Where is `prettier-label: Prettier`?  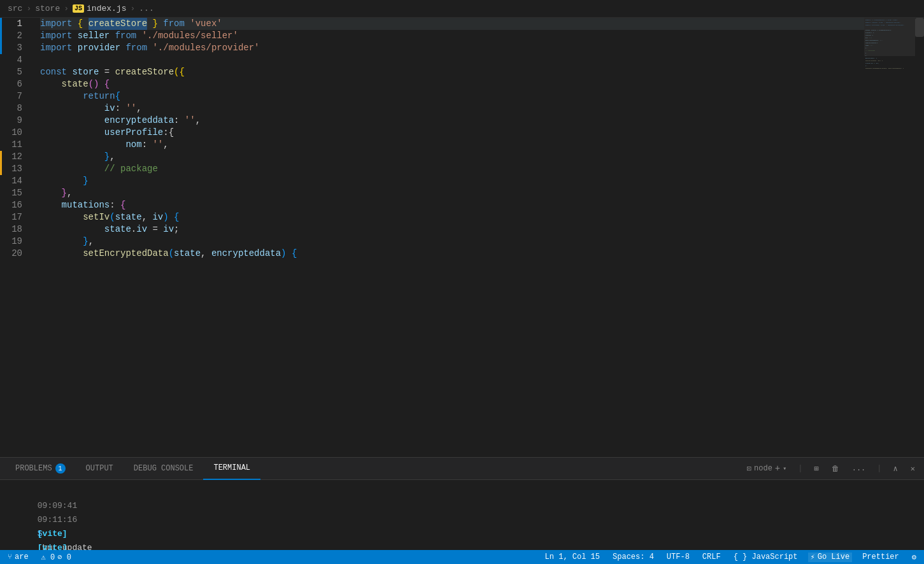 prettier-label: Prettier is located at coordinates (881, 557).